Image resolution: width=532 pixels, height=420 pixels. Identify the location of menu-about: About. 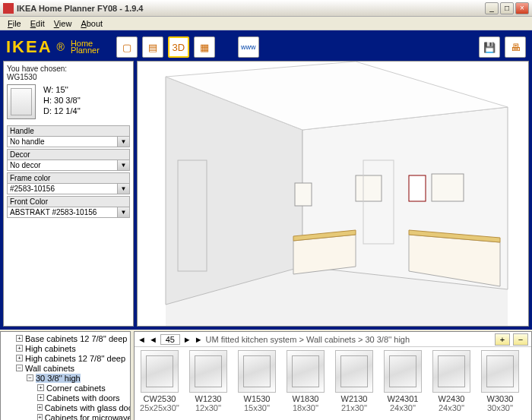
(91, 24).